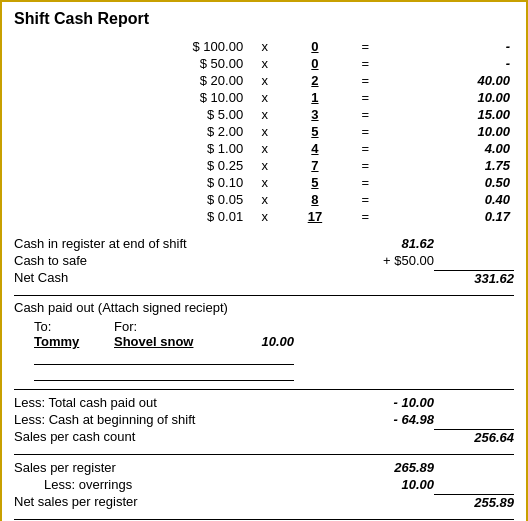 The width and height of the screenshot is (528, 521). What do you see at coordinates (184, 420) in the screenshot?
I see `less-cash-beginning-label: Less: Cash at beginning of shift` at bounding box center [184, 420].